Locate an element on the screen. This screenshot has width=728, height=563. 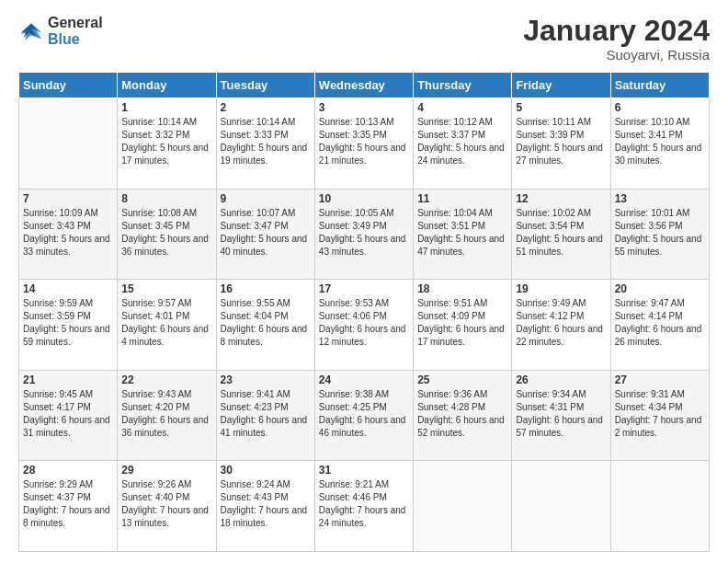
cell-info: Sunrise: 10:01 AM Sunset: 3:56 PM Daylig… is located at coordinates (660, 233).